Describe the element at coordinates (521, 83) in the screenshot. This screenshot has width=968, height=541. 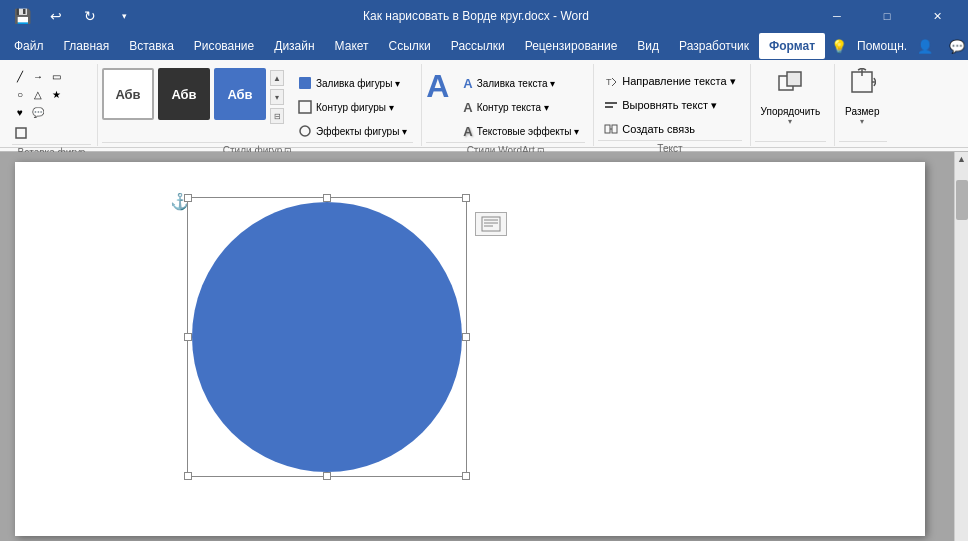
I see `text-fill-btn: A Заливка текста ▾` at that location.